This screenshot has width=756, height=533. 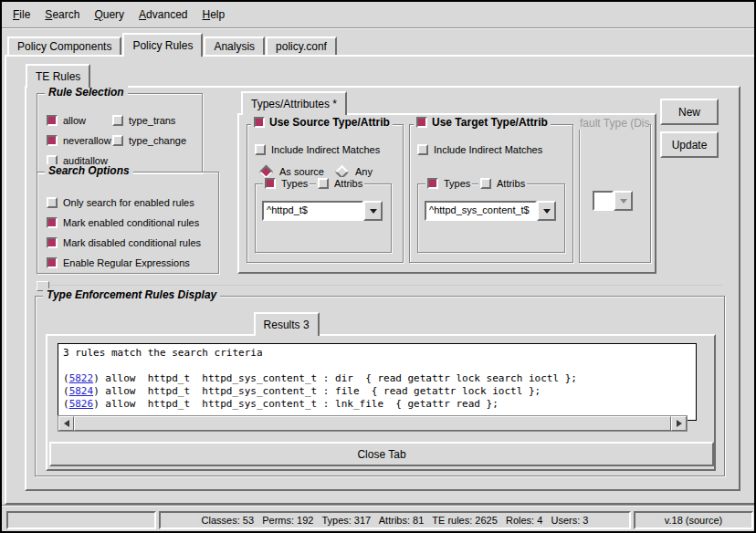 What do you see at coordinates (144, 120) in the screenshot?
I see `checkbox-type-trans: type_trans` at bounding box center [144, 120].